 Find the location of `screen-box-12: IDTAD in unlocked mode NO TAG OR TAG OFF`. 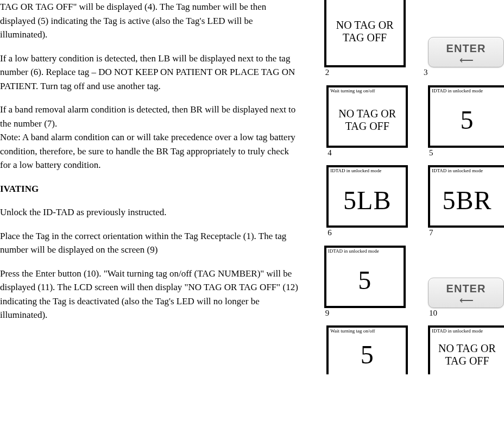

screen-box-12: IDTAD in unlocked mode NO TAG OR TAG OFF is located at coordinates (466, 350).